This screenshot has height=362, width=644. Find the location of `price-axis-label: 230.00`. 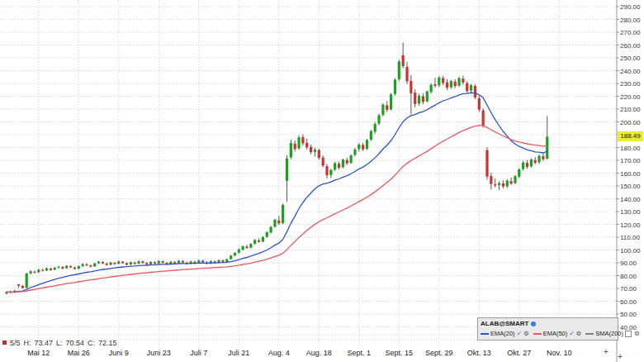

price-axis-label: 230.00 is located at coordinates (630, 84).